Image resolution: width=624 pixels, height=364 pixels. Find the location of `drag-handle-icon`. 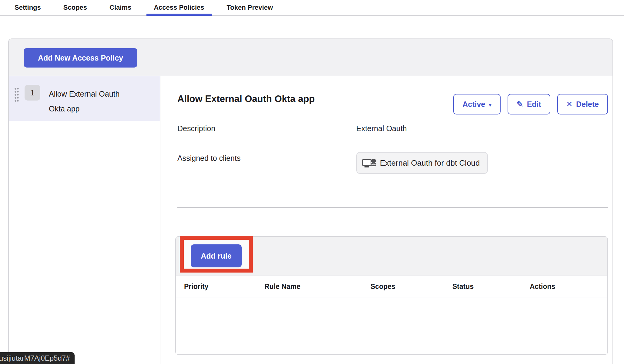

drag-handle-icon is located at coordinates (17, 94).